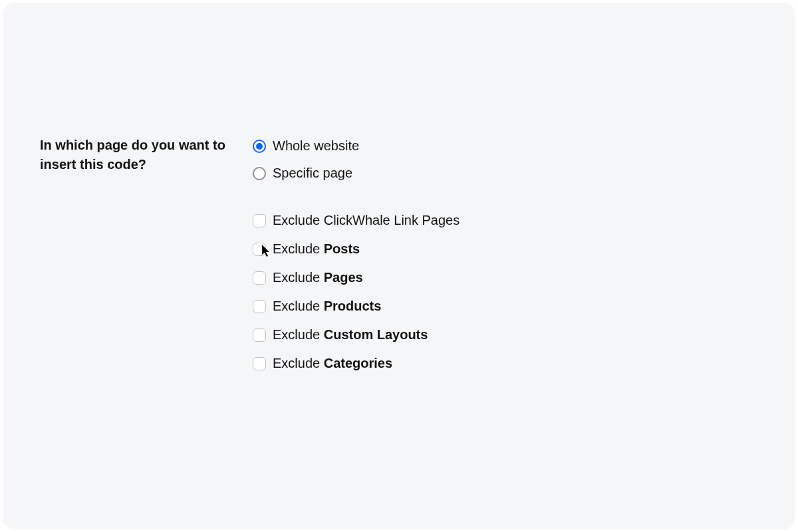 The width and height of the screenshot is (798, 532). I want to click on radio-option-whole-website: Whole website, so click(505, 146).